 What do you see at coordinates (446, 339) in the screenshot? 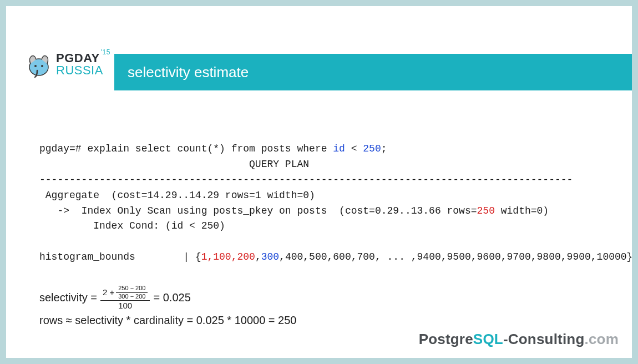
I see `footer-a: Postgre` at bounding box center [446, 339].